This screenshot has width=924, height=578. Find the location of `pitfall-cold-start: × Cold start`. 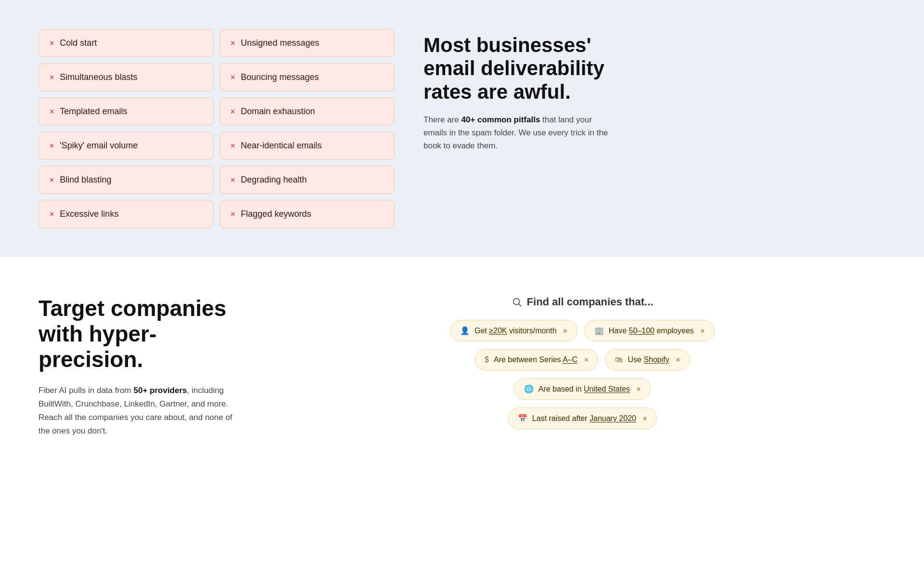

pitfall-cold-start: × Cold start is located at coordinates (126, 43).